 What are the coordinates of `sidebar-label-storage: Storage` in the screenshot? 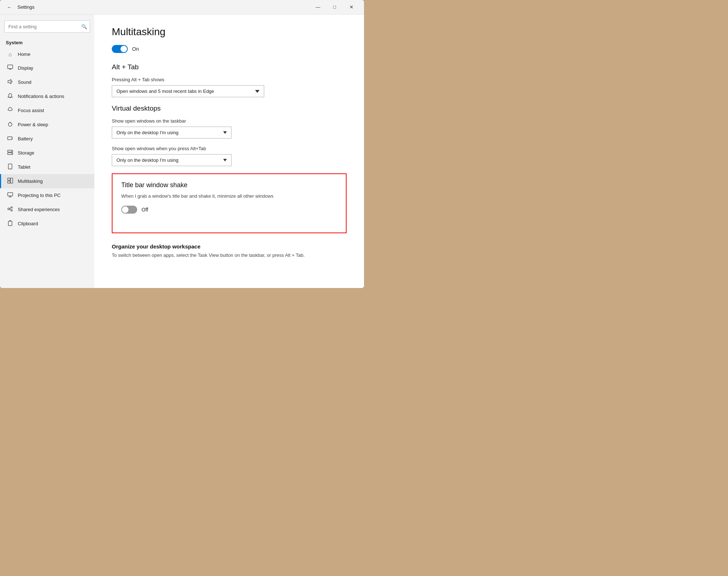 It's located at (26, 153).